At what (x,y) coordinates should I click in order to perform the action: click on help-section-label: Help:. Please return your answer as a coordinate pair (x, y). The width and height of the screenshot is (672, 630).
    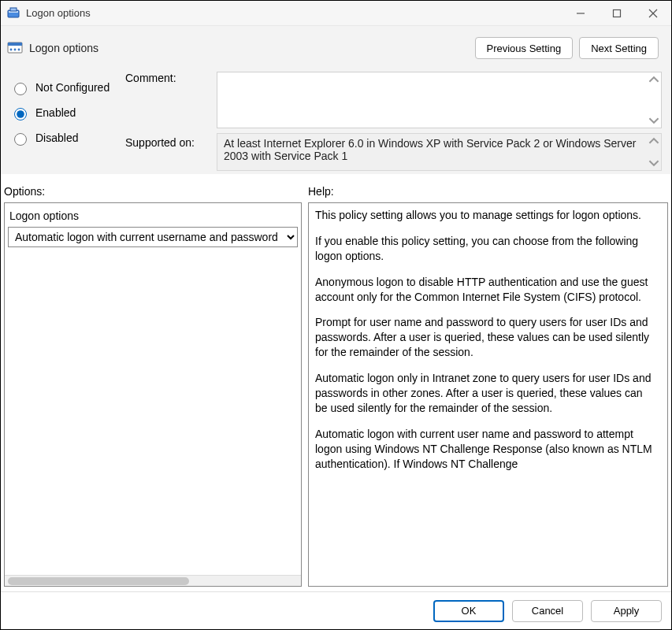
    Looking at the image, I should click on (485, 191).